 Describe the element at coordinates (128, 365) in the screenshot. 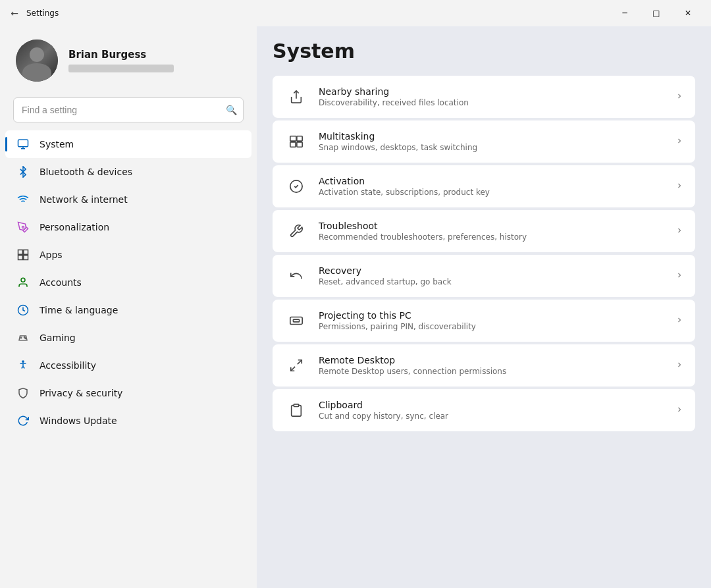

I see `sidebar-item-accessibility: Accessibility` at that location.